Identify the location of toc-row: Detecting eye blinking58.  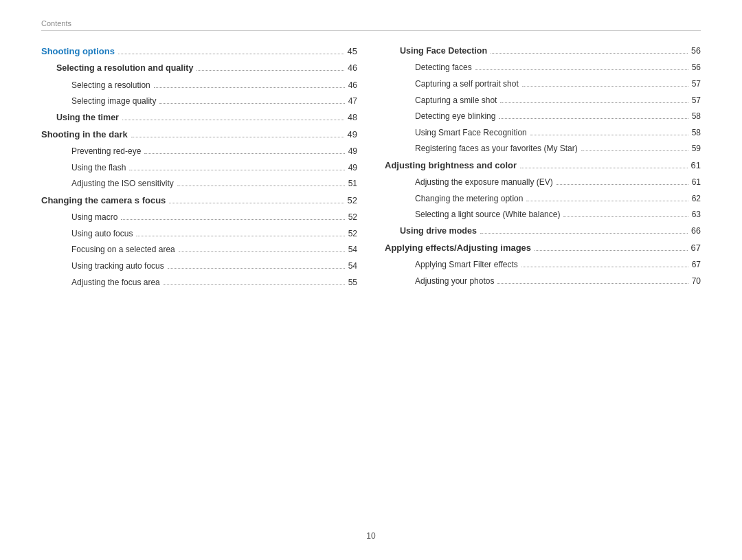
(543, 117).